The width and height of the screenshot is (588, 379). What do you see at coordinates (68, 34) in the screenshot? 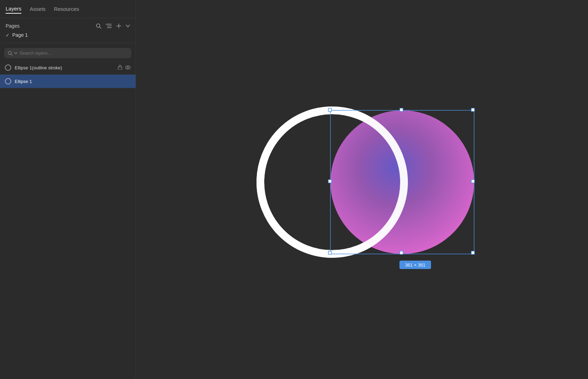
I see `page-item-page1: ✓ Page 1` at bounding box center [68, 34].